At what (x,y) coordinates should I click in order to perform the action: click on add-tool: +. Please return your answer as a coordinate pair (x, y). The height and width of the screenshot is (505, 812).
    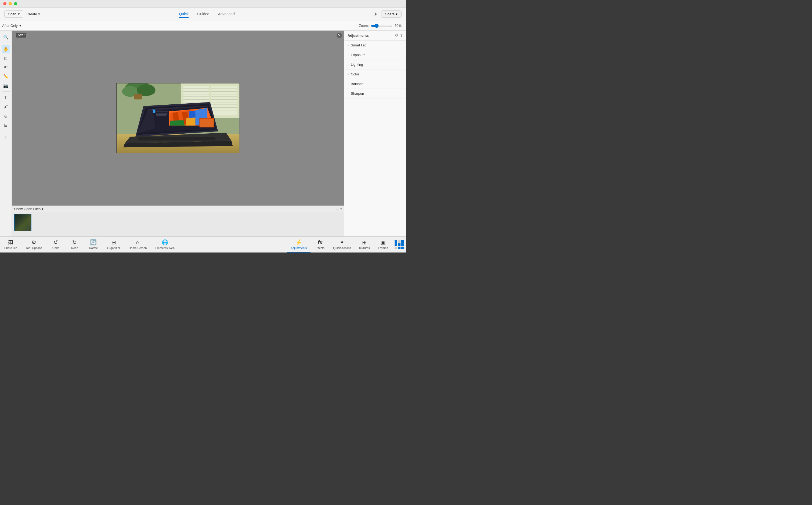
    Looking at the image, I should click on (6, 137).